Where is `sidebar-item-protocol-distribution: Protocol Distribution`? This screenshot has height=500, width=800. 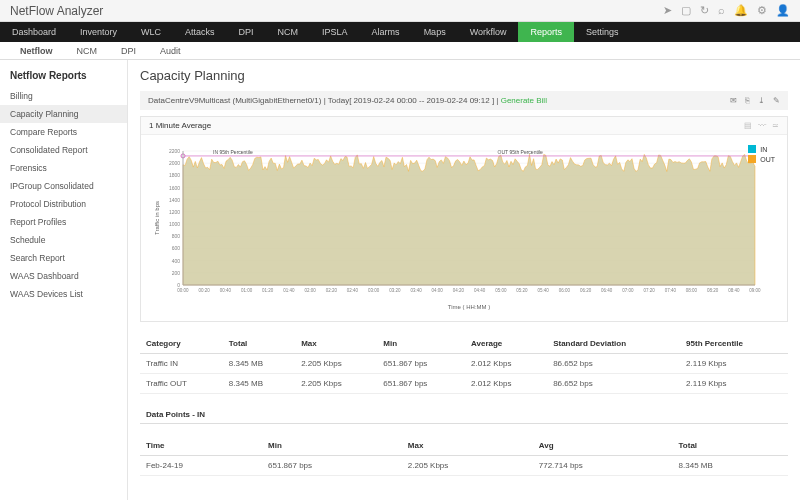
sidebar-item-protocol-distribution: Protocol Distribution is located at coordinates (64, 204).